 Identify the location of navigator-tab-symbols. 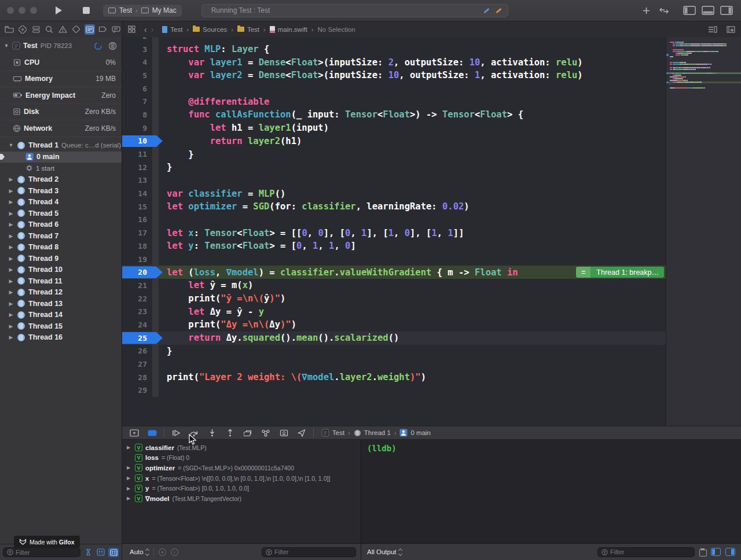
(36, 30).